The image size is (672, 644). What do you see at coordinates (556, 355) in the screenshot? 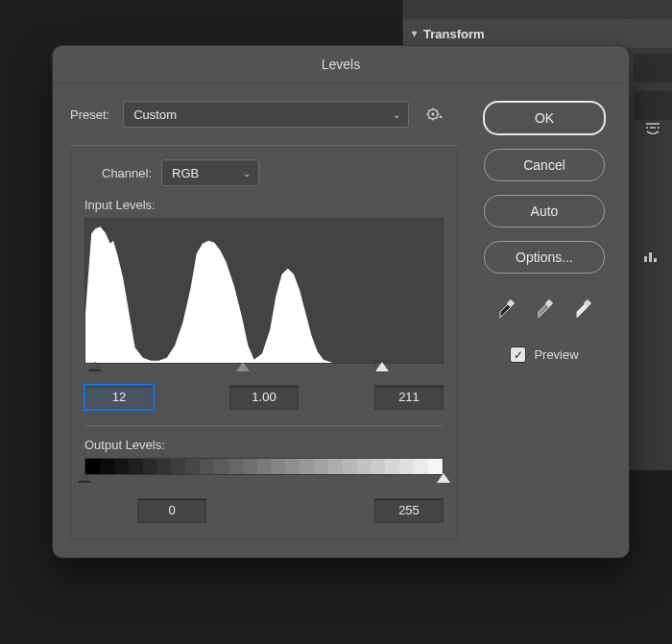
I see `preview-label: Preview` at bounding box center [556, 355].